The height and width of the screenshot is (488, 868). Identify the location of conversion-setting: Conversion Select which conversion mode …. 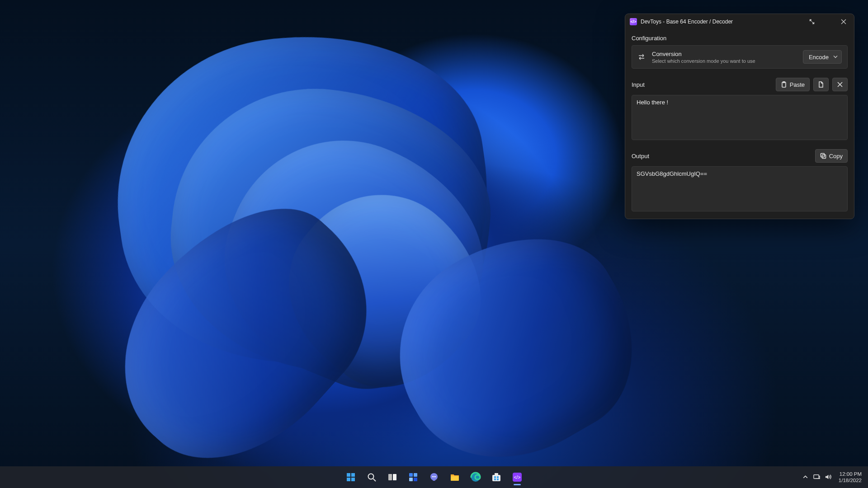
(740, 57).